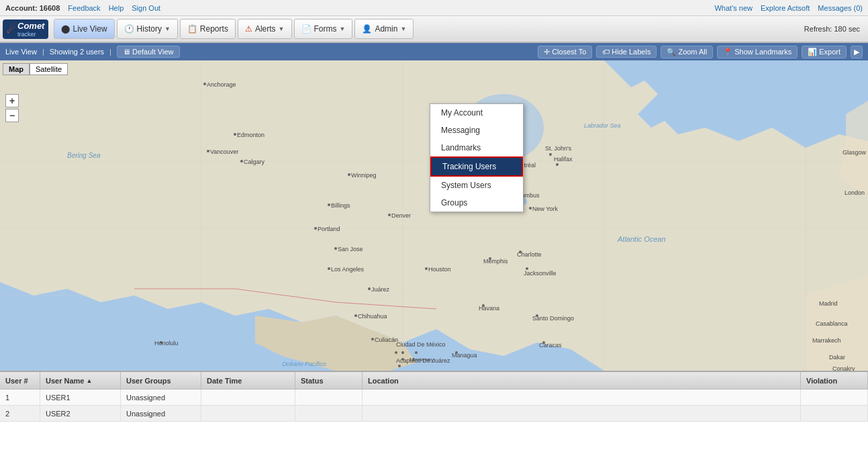 Image resolution: width=868 pixels, height=456 pixels. I want to click on dropdown-item-system-users: System Users, so click(477, 185).